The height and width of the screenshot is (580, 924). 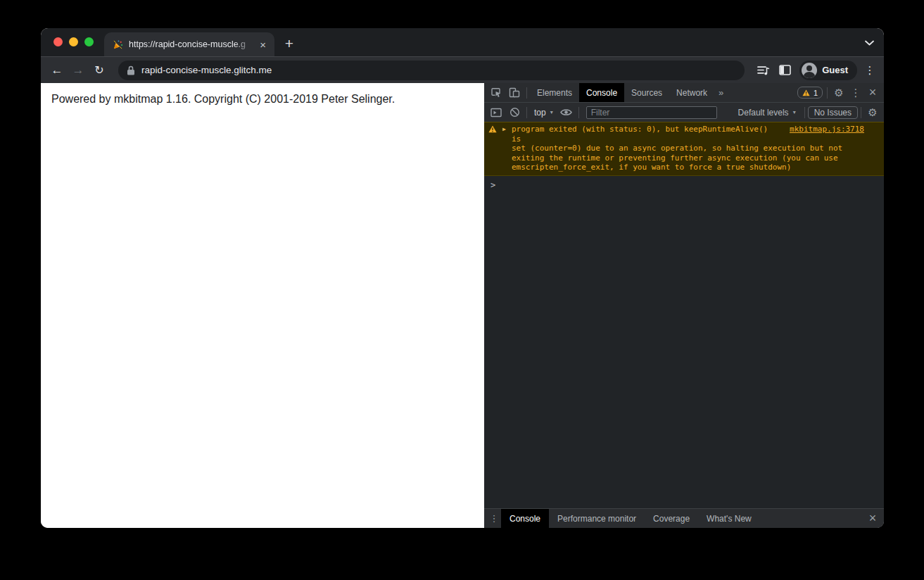 I want to click on devtools-tabbar: Elements Console Sources Network » 1 ⚙ ⋮, so click(x=684, y=93).